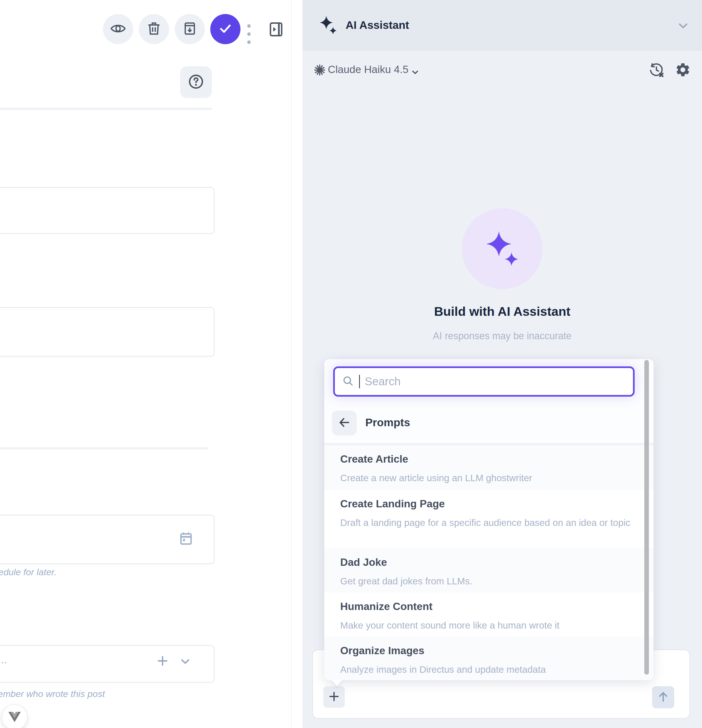  What do you see at coordinates (489, 571) in the screenshot?
I see `prompt-item-dad-joke: Dad Joke Get great dad jokes from LLMs.` at bounding box center [489, 571].